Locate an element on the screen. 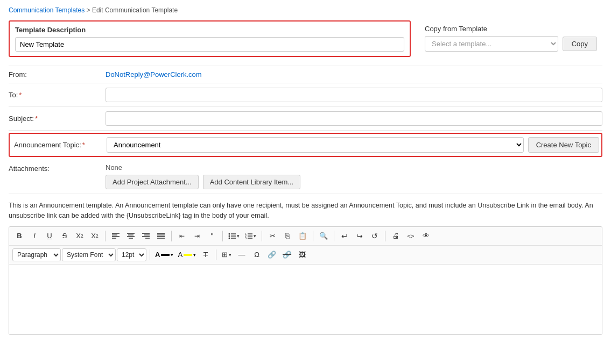 Image resolution: width=611 pixels, height=364 pixels. announcement-topic-select: Announcement is located at coordinates (315, 145).